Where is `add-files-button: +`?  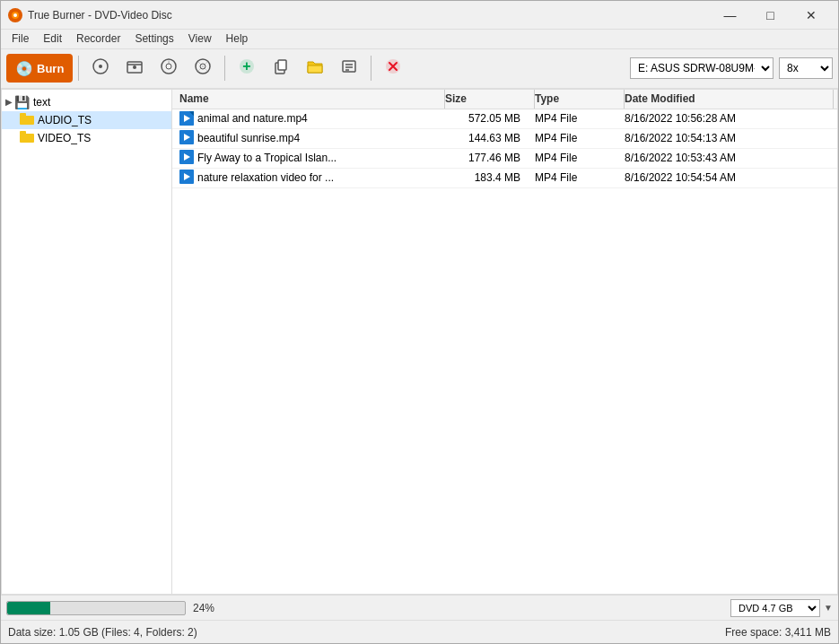
add-files-button: + is located at coordinates (247, 68).